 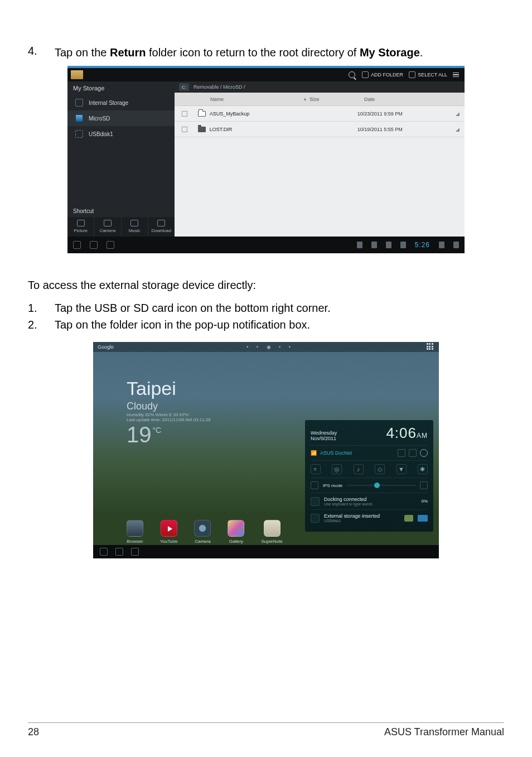 I want to click on sidebar-item-internal: Internal Storage, so click(x=121, y=103).